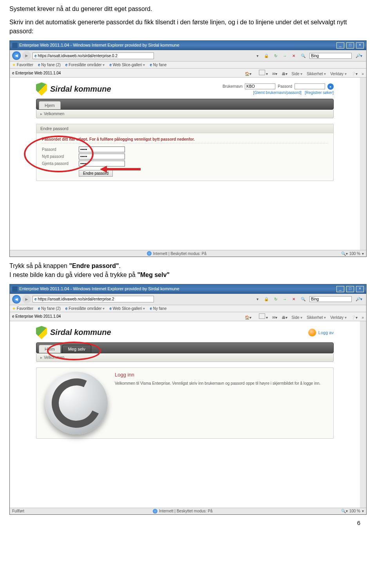  I want to click on person-icon, so click(312, 333).